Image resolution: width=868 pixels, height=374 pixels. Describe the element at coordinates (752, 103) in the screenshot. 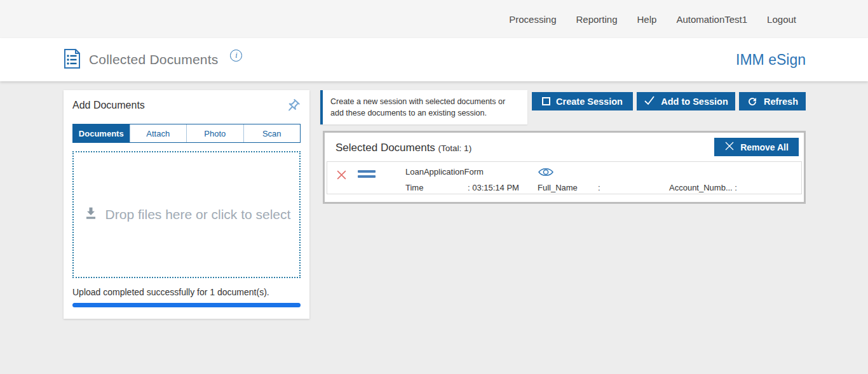

I see `refresh-icon` at that location.